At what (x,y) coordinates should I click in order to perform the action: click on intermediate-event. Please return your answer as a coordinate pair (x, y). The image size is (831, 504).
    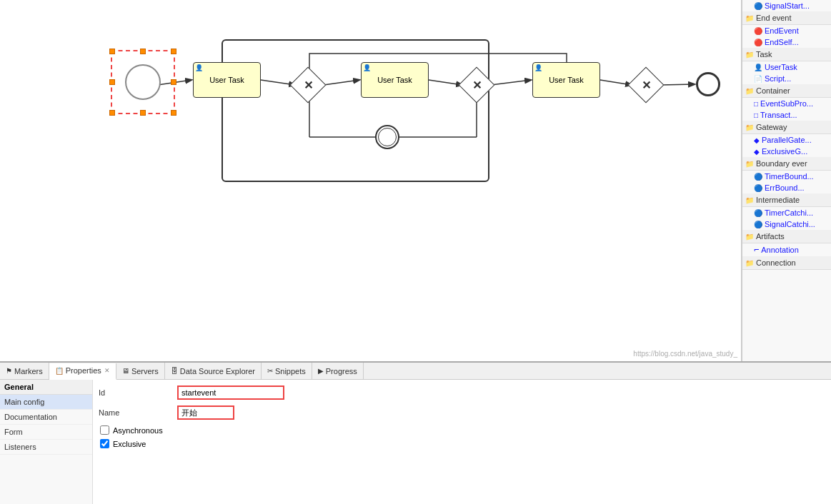
    Looking at the image, I should click on (387, 137).